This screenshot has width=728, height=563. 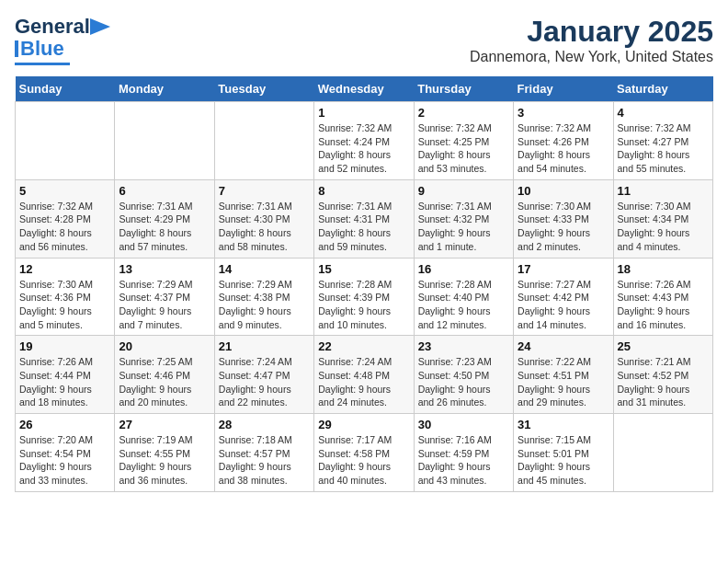 I want to click on day-number: 17, so click(x=563, y=269).